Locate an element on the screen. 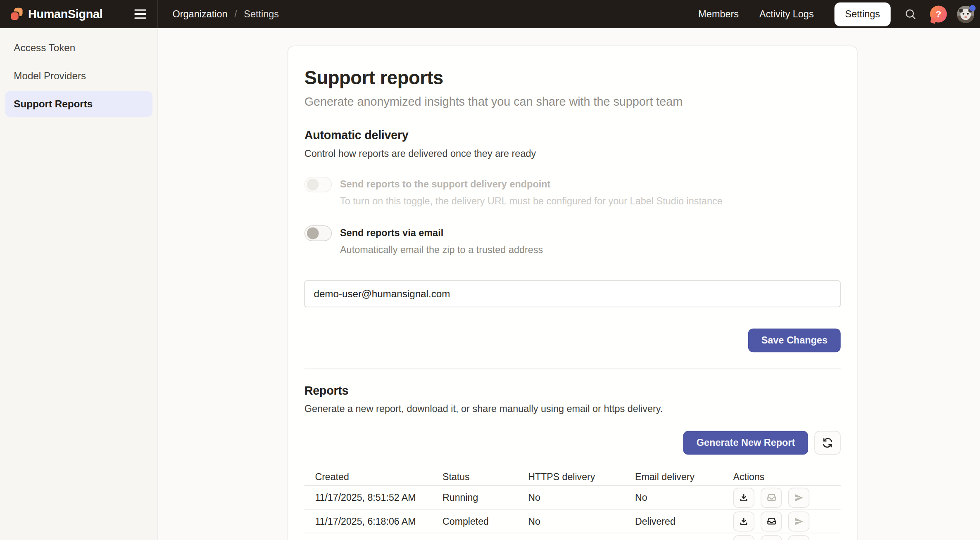  breadcrumb: Organization / Settings is located at coordinates (219, 14).